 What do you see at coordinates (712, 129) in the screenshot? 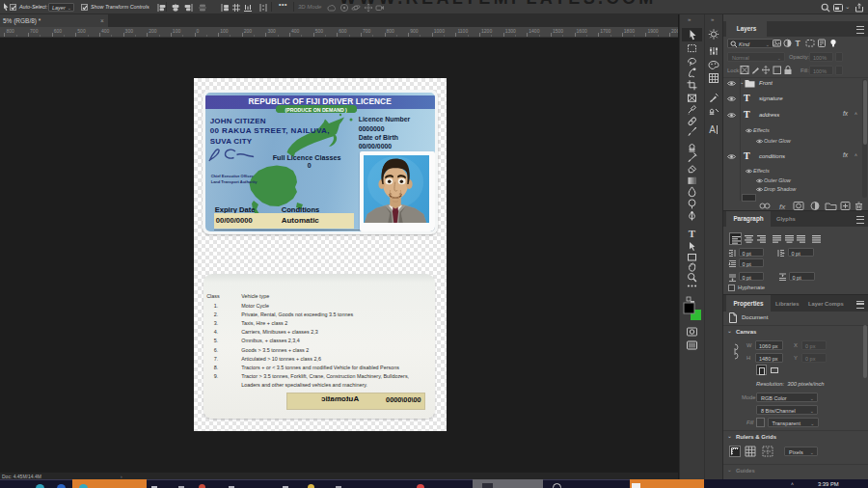
I see `svg-text: A` at bounding box center [712, 129].